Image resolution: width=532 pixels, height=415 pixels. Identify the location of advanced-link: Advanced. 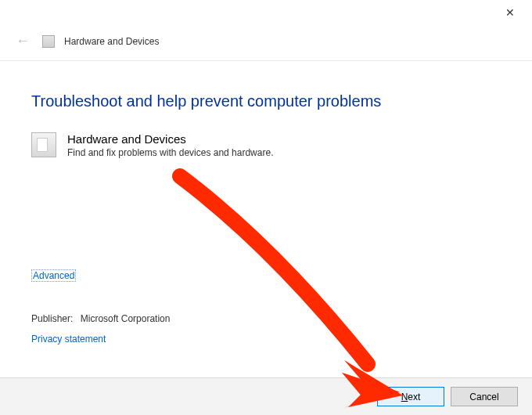
(53, 276).